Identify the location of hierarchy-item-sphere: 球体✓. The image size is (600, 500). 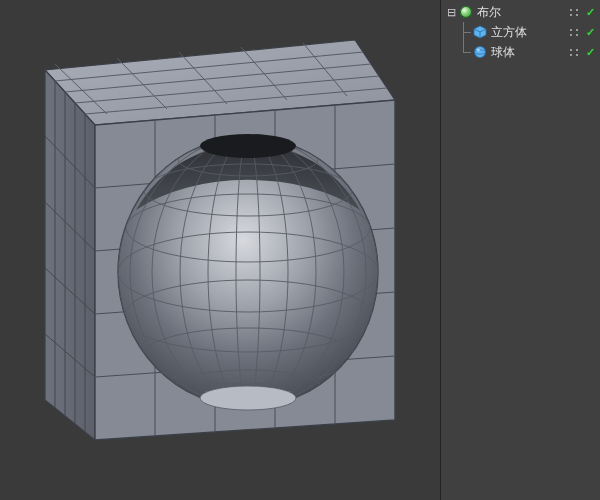
(520, 52).